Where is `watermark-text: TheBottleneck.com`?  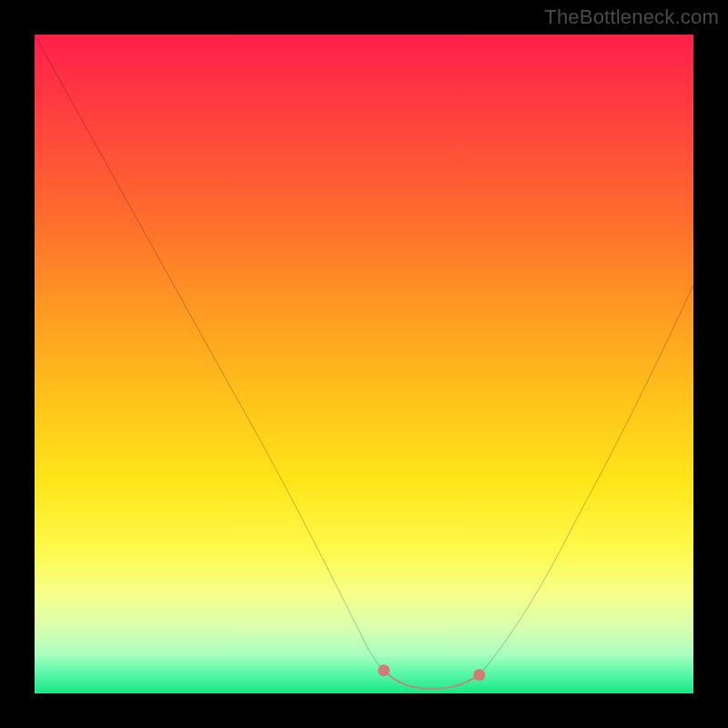 watermark-text: TheBottleneck.com is located at coordinates (632, 17).